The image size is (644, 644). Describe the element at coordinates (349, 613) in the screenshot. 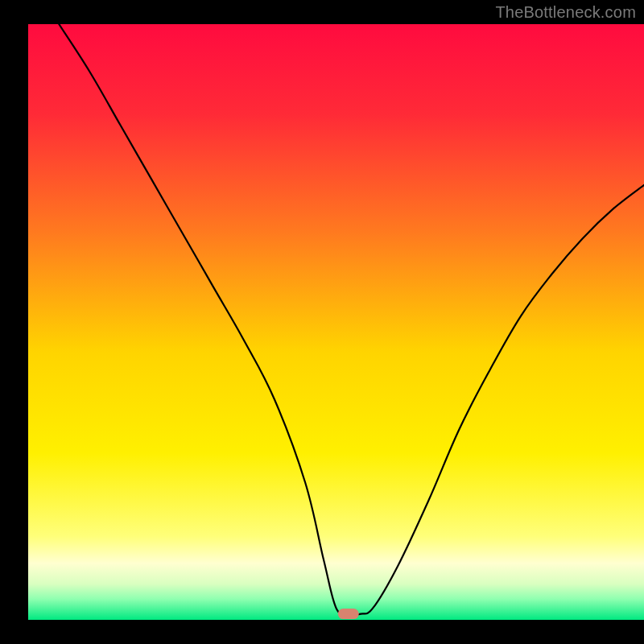

I see `optimal-marker` at that location.